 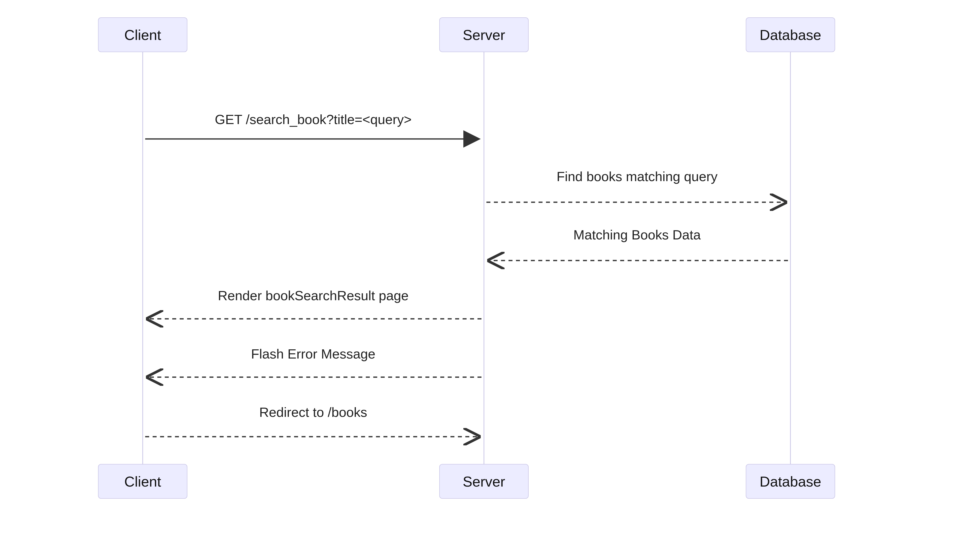 What do you see at coordinates (484, 35) in the screenshot?
I see `participant-server-top: Server` at bounding box center [484, 35].